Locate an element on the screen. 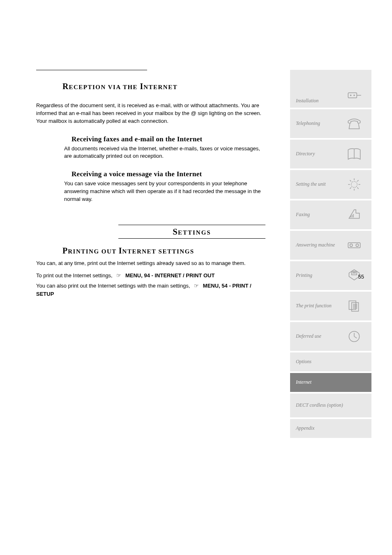  tab-appendix: Appendix is located at coordinates (331, 428).